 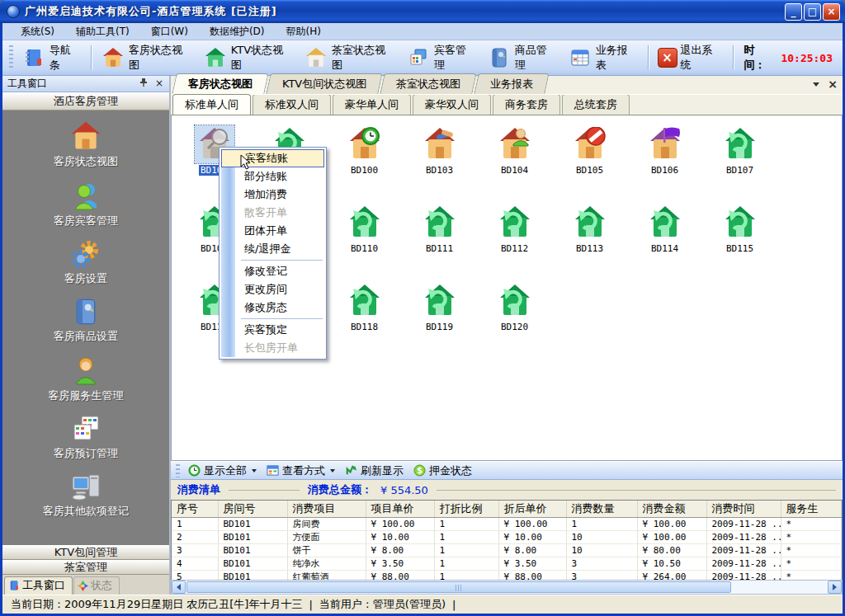 What do you see at coordinates (439, 318) in the screenshot?
I see `room-BD119: BD119` at bounding box center [439, 318].